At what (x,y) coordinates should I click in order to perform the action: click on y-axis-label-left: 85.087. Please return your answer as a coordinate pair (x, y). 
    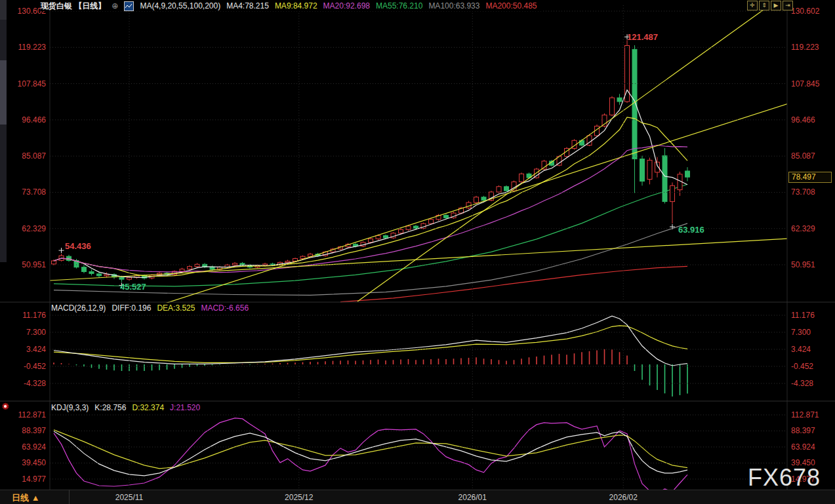
    Looking at the image, I should click on (23, 156).